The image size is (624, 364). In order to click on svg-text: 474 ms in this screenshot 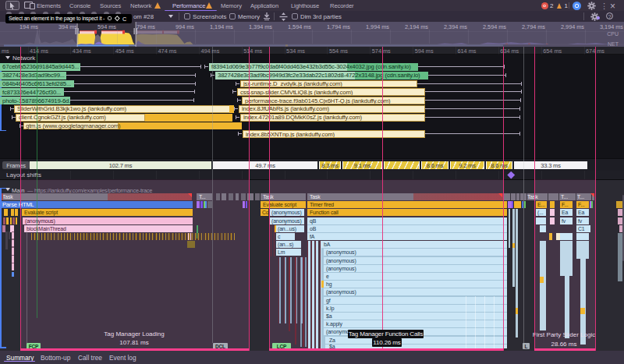, I will do `click(168, 51)`.